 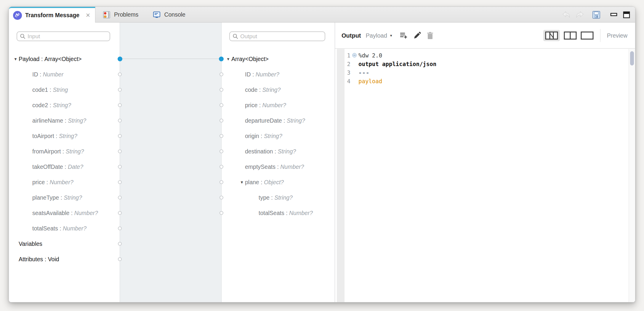 I want to click on tree-row-Array<Object>: ▼Array<Object>, so click(x=278, y=59).